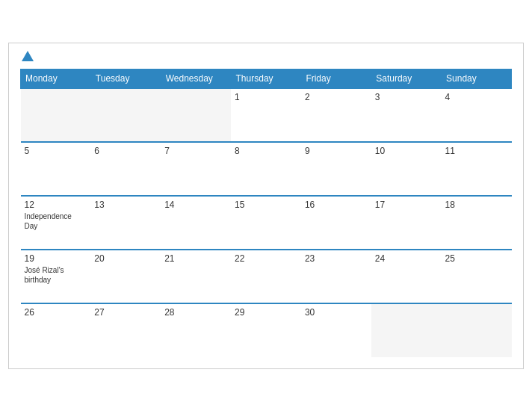  Describe the element at coordinates (266, 312) in the screenshot. I see `day-number: 29` at that location.